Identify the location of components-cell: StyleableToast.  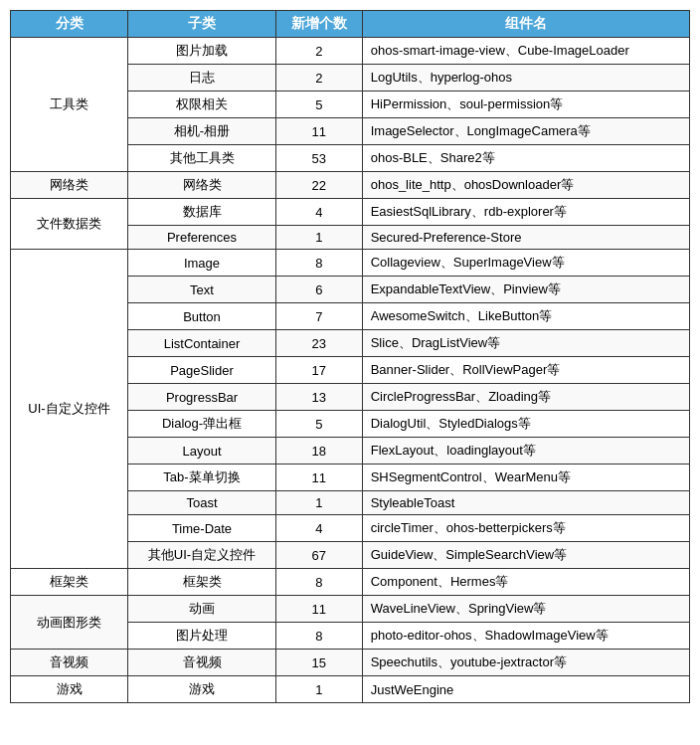
(525, 503).